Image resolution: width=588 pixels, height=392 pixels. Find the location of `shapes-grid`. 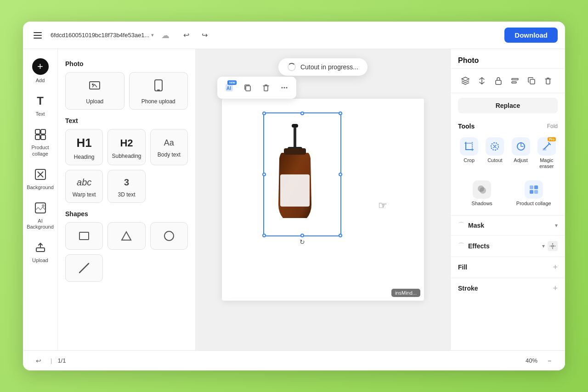

shapes-grid is located at coordinates (127, 252).